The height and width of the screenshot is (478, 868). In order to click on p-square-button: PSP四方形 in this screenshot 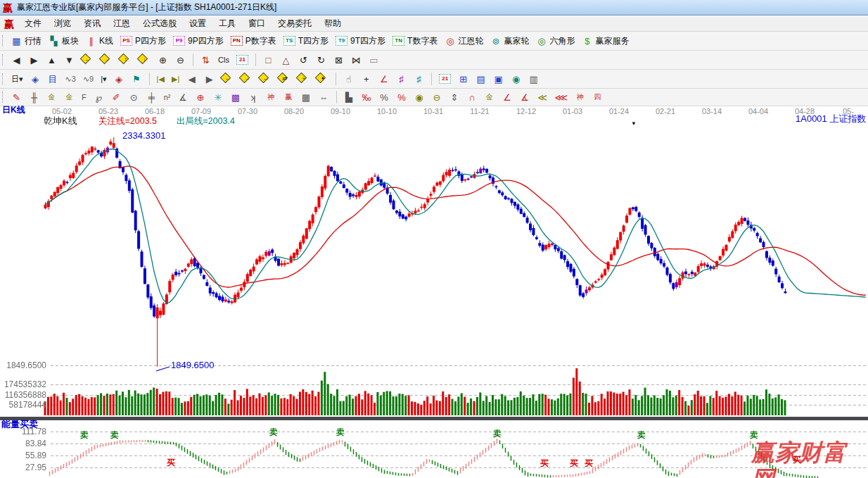, I will do `click(143, 41)`.